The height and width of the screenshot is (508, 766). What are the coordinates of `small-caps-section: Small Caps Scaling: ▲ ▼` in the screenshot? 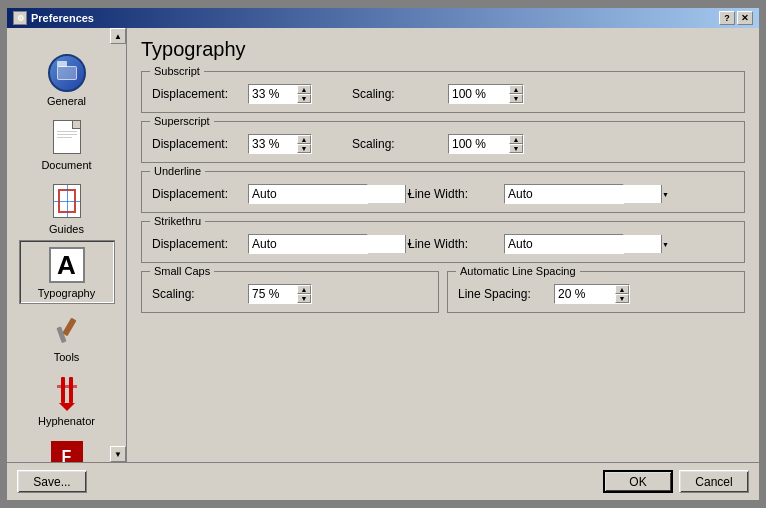 It's located at (290, 292).